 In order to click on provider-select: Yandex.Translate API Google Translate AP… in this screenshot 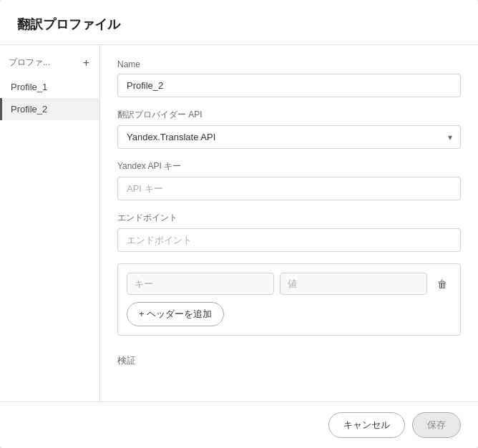, I will do `click(289, 137)`.